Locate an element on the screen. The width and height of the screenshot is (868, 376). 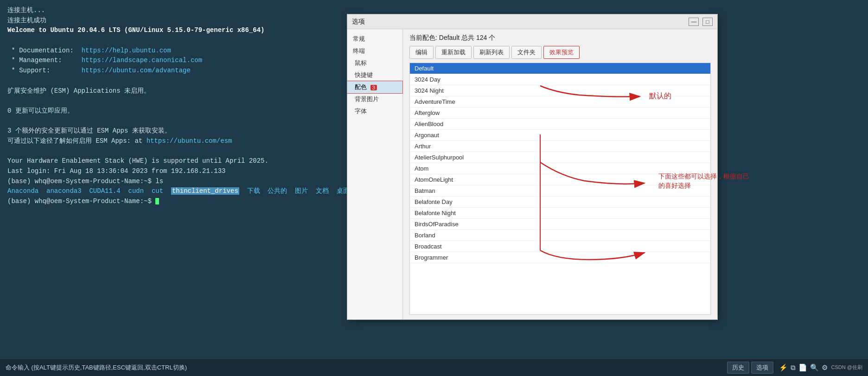
terminal-url: https://ubuntu.com/advantage is located at coordinates (136, 70).